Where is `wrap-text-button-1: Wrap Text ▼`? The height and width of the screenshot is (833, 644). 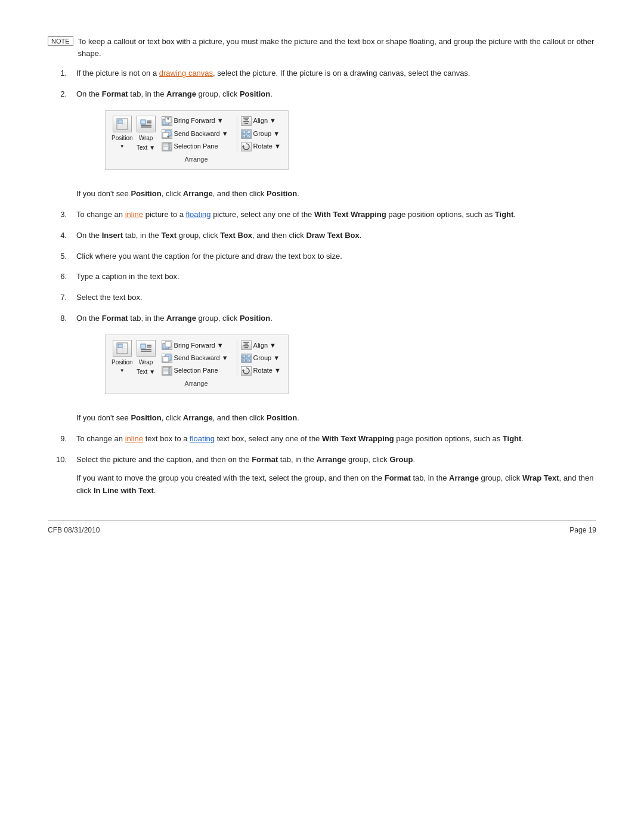
wrap-text-button-1: Wrap Text ▼ is located at coordinates (146, 134).